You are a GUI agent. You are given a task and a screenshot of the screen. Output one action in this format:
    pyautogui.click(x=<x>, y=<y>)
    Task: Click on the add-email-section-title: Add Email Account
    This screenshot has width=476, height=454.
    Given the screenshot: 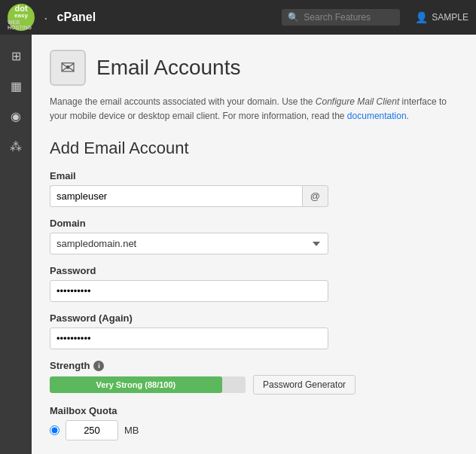 What is the action you would take?
    pyautogui.click(x=254, y=148)
    